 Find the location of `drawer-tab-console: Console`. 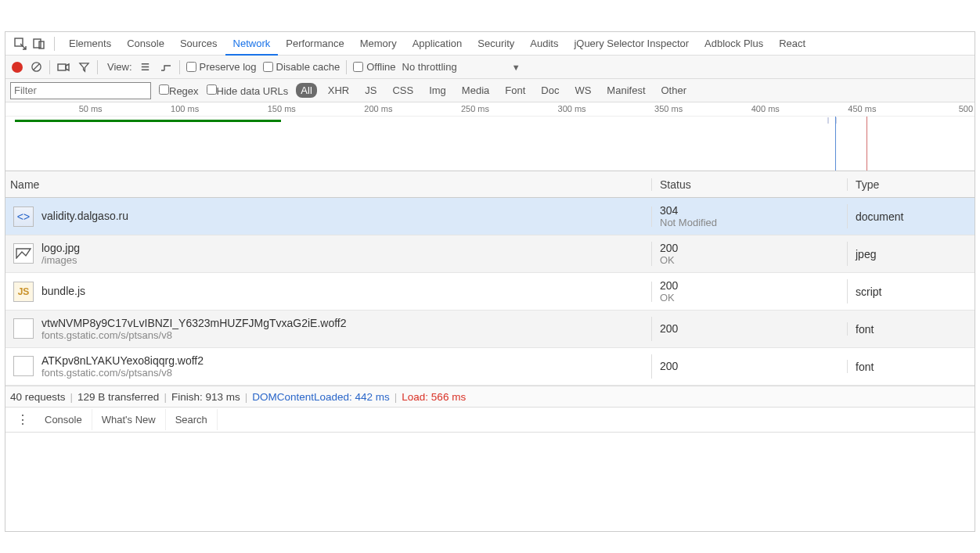

drawer-tab-console: Console is located at coordinates (64, 419).